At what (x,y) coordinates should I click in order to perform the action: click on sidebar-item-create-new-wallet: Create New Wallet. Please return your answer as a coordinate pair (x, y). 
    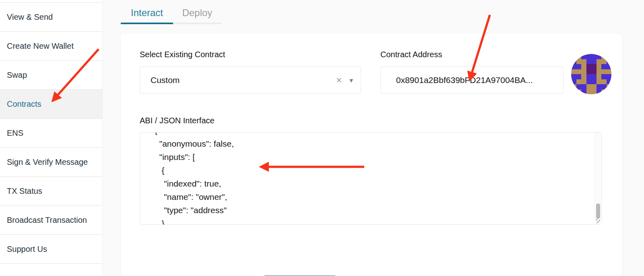
    Looking at the image, I should click on (51, 46).